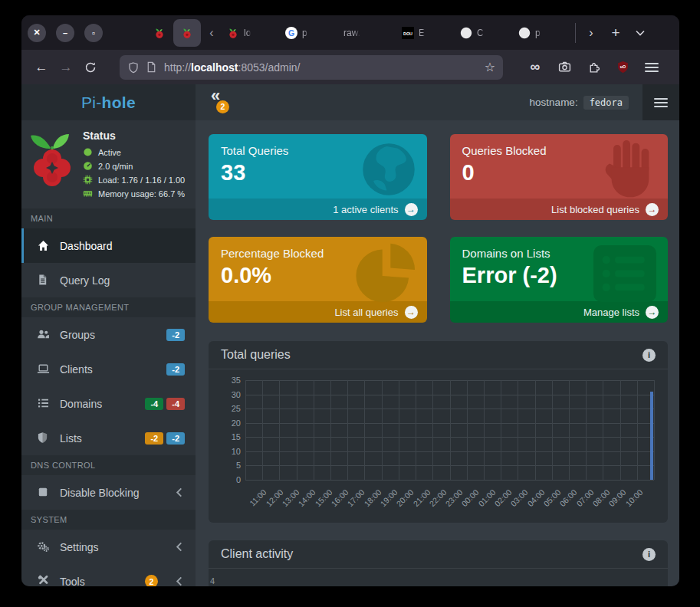 The width and height of the screenshot is (700, 607). What do you see at coordinates (109, 369) in the screenshot?
I see `sidebar-item-clients: Clients-2` at bounding box center [109, 369].